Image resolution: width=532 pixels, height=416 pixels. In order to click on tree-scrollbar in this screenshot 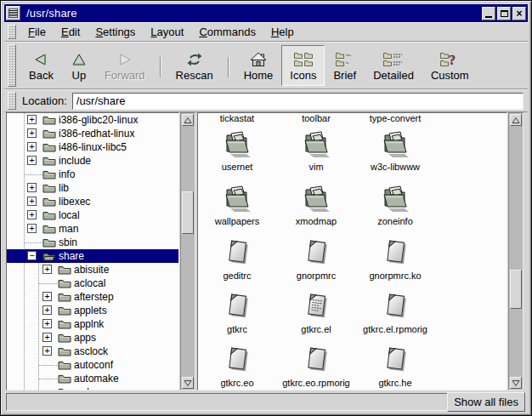, I will do `click(188, 252)`.